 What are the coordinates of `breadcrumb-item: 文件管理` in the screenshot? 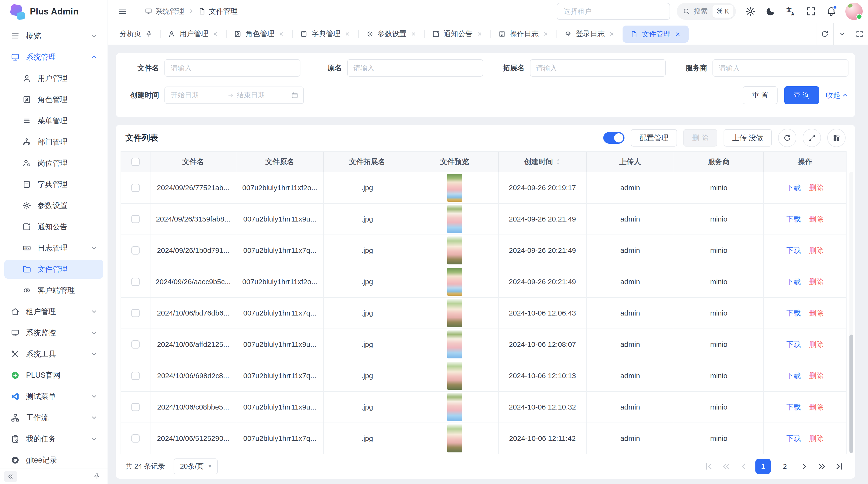 It's located at (213, 11).